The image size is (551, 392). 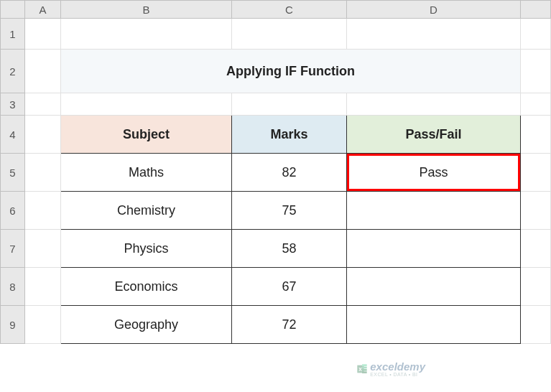 What do you see at coordinates (290, 325) in the screenshot?
I see `cell-marks: 72` at bounding box center [290, 325].